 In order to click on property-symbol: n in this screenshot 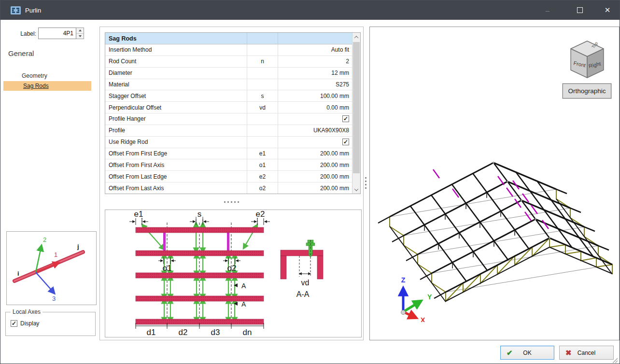, I will do `click(263, 62)`.